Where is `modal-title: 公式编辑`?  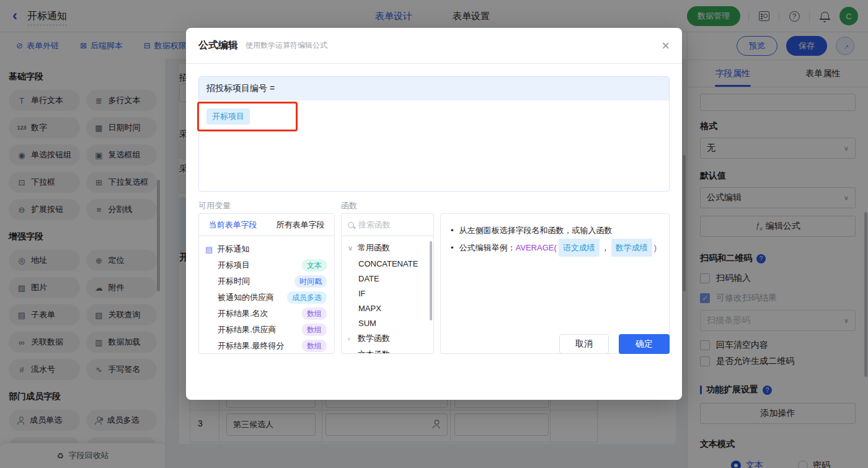
modal-title: 公式编辑 is located at coordinates (218, 46).